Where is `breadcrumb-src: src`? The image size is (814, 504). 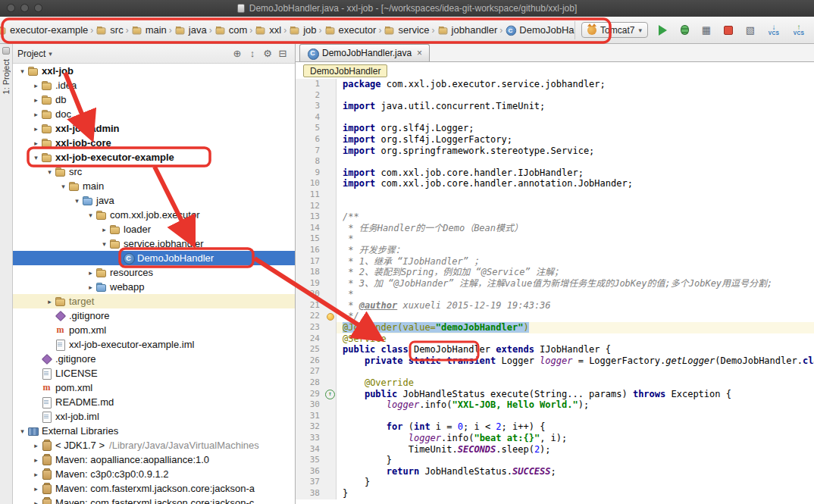 breadcrumb-src: src is located at coordinates (109, 30).